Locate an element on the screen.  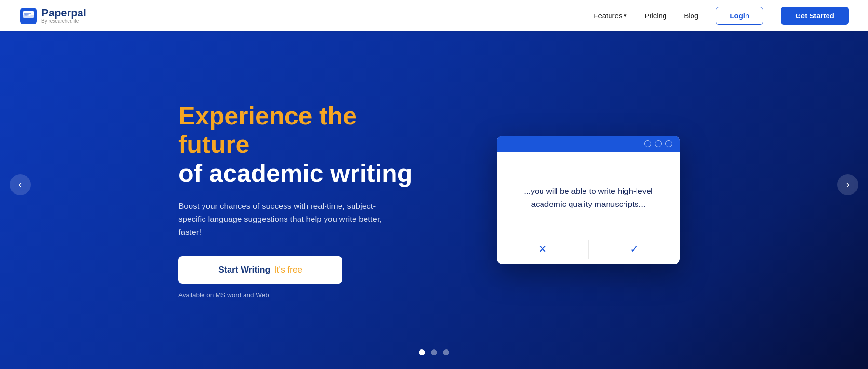
logo-name: Paperpal is located at coordinates (64, 13).